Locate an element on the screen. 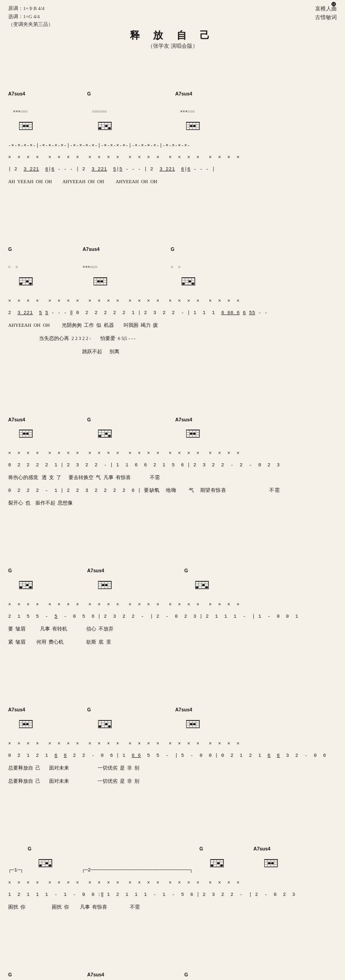 Image resolution: width=345 pixels, height=980 pixels. chord-a7sus4-9: A7sus4 is located at coordinates (266, 853).